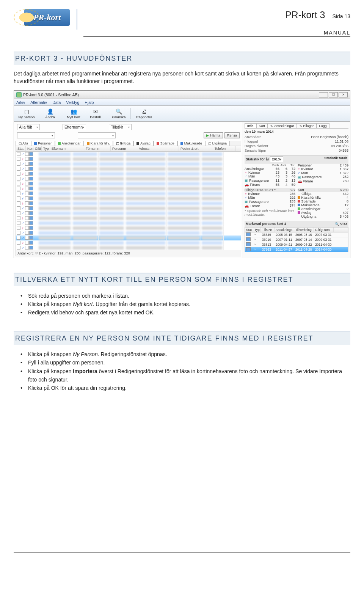 This screenshot has width=364, height=606. I want to click on close-button: ✕, so click(343, 95).